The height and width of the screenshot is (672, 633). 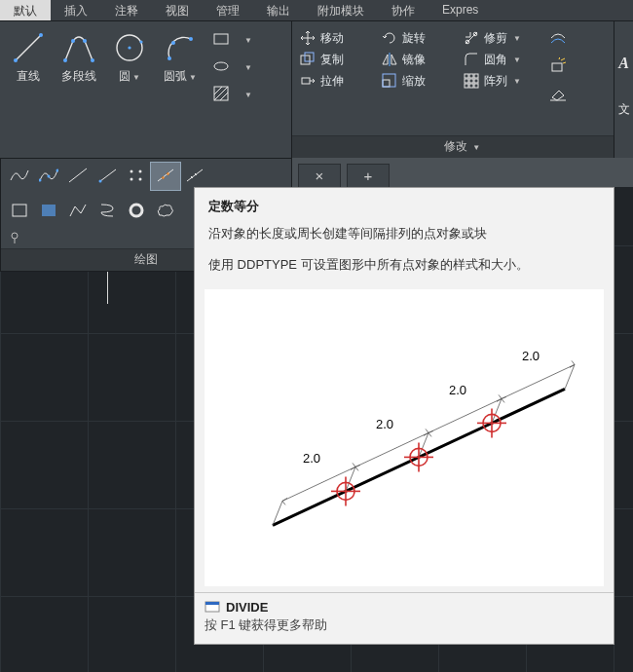 What do you see at coordinates (558, 67) in the screenshot?
I see `explode-button` at bounding box center [558, 67].